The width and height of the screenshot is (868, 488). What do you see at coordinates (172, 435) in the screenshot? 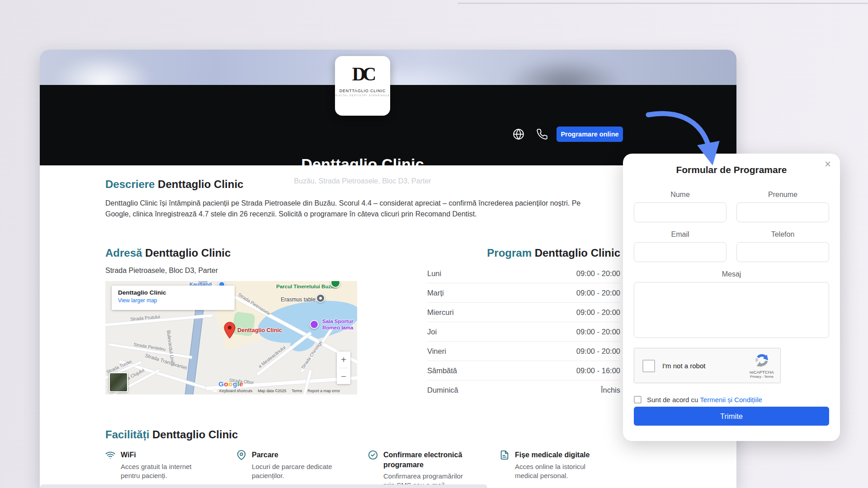
I see `facilities-heading: Facilități Denttaglio Clinic` at bounding box center [172, 435].